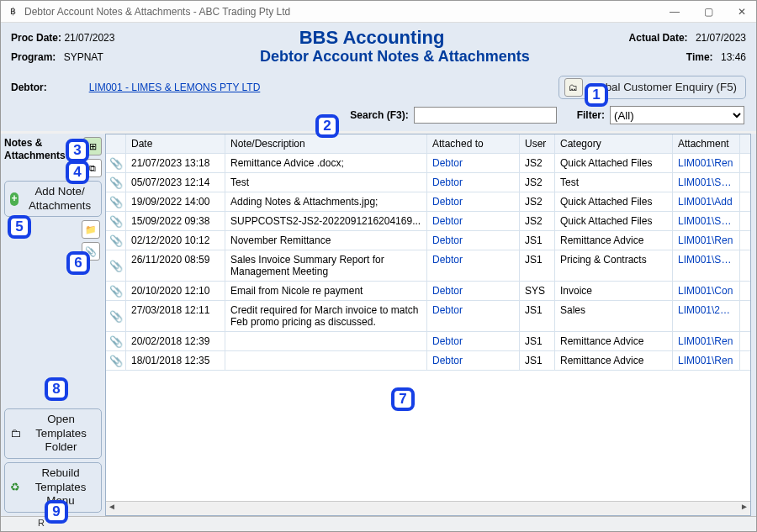 The width and height of the screenshot is (757, 532). What do you see at coordinates (428, 341) in the screenshot?
I see `table-row: 📎20/02/2018 12:39DebtorJS1Remittance Adv…` at bounding box center [428, 341].